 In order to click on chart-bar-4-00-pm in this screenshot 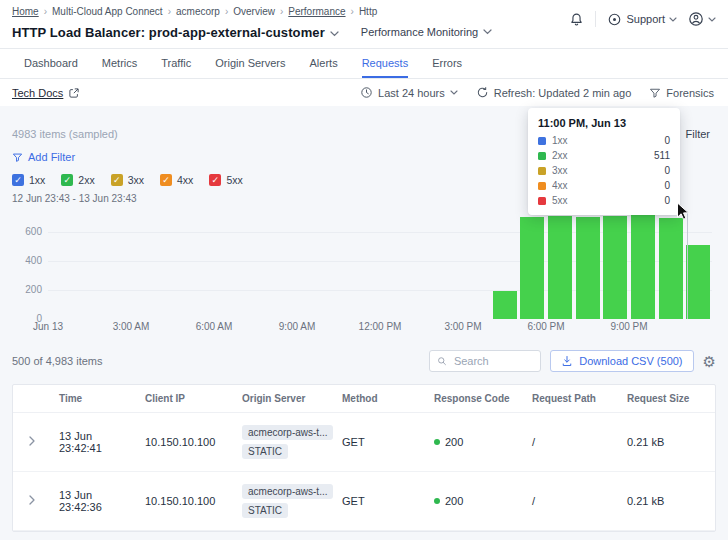, I will do `click(505, 305)`.